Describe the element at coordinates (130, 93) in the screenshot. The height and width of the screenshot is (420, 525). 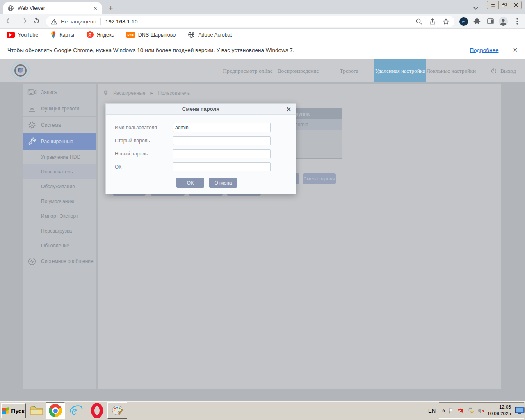
I see `breadcrumb-section: Расширенные` at that location.